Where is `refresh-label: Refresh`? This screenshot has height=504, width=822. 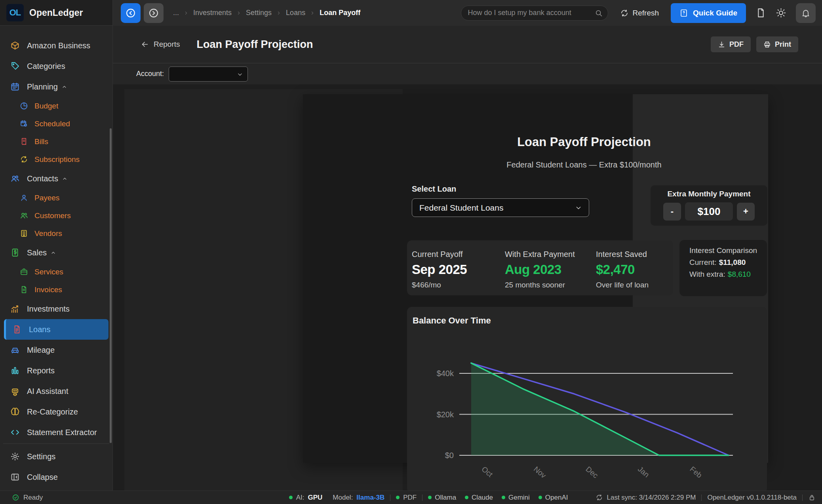 refresh-label: Refresh is located at coordinates (646, 13).